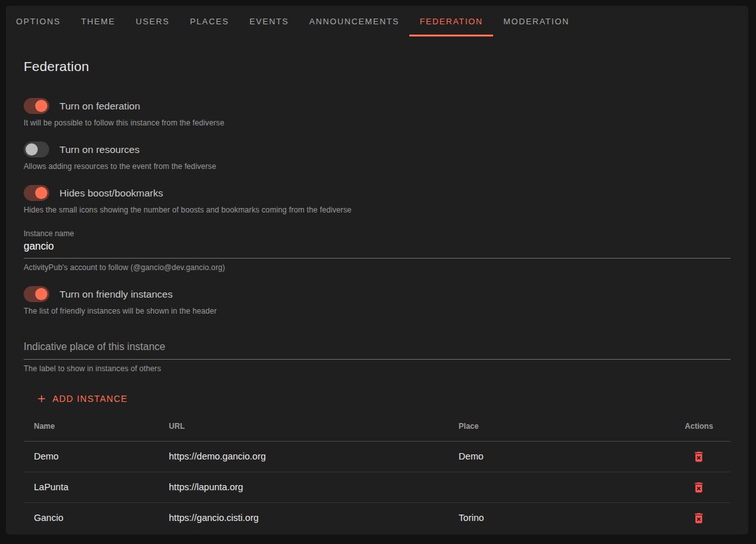  I want to click on tab-federation: FEDERATION, so click(452, 21).